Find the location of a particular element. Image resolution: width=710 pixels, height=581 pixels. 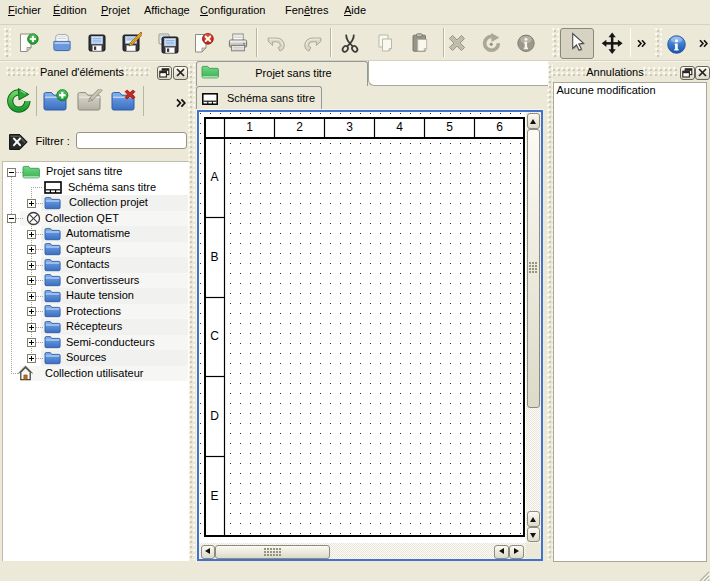

svg-text: 4 is located at coordinates (400, 127).